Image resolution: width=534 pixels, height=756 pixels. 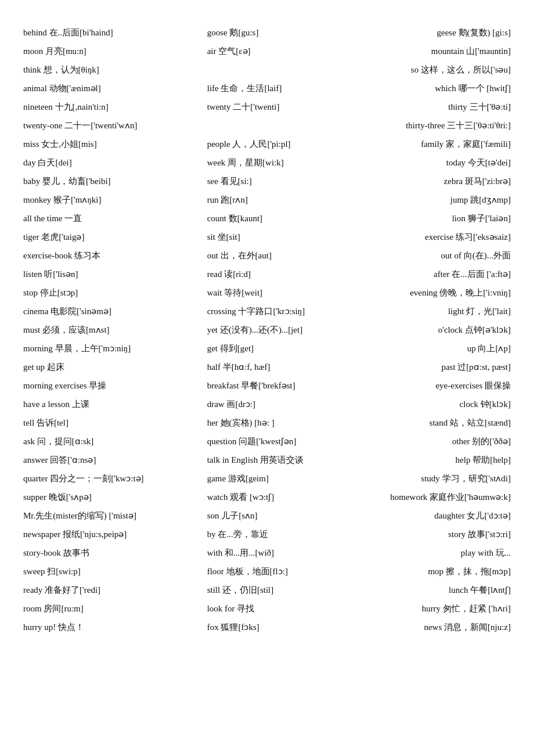 I want to click on vocab-cell-8-1: see 看见[si:], so click(x=267, y=181).